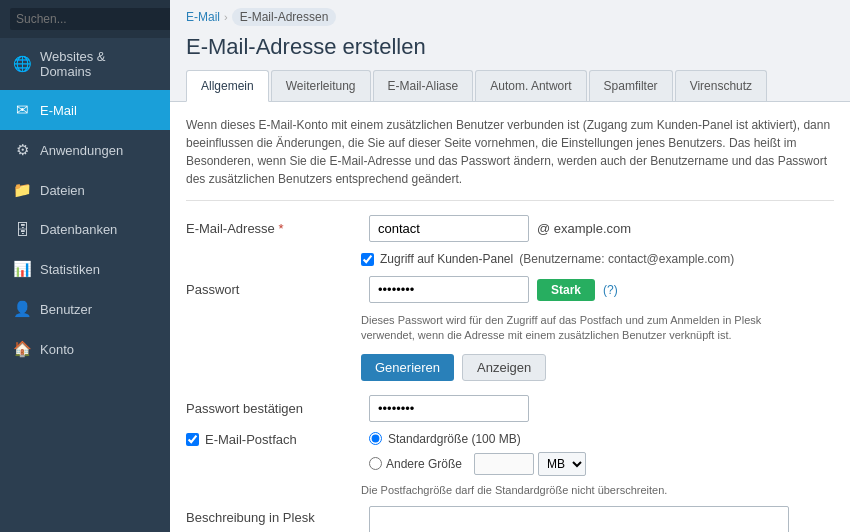 This screenshot has width=850, height=532. What do you see at coordinates (78, 230) in the screenshot?
I see `sidebar-item-label: Datenbanken` at bounding box center [78, 230].